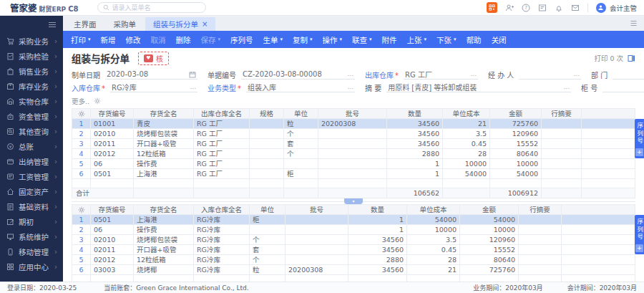 The width and height of the screenshot is (644, 293). Describe the element at coordinates (164, 270) in the screenshot. I see `cell-name: 烧烤椰` at that location.